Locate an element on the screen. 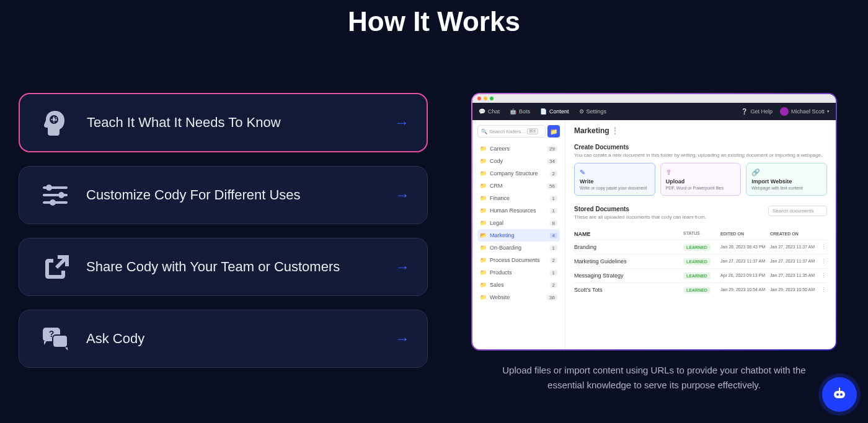 This screenshot has height=423, width=868. tab-chat: 💬Chat is located at coordinates (489, 111).